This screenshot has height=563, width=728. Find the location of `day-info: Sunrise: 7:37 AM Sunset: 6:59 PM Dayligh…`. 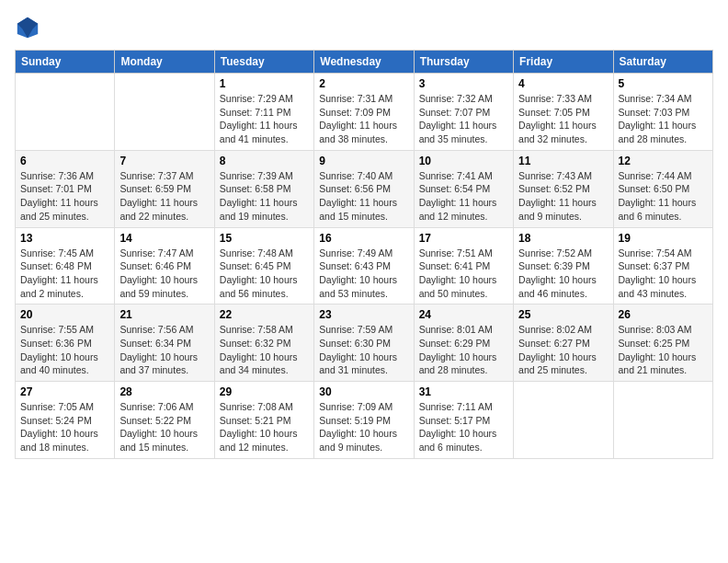

day-info: Sunrise: 7:37 AM Sunset: 6:59 PM Dayligh… is located at coordinates (164, 197).